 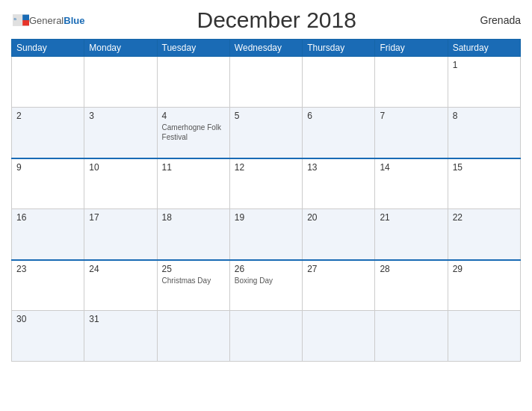 What do you see at coordinates (484, 217) in the screenshot?
I see `day-number: 22` at bounding box center [484, 217].